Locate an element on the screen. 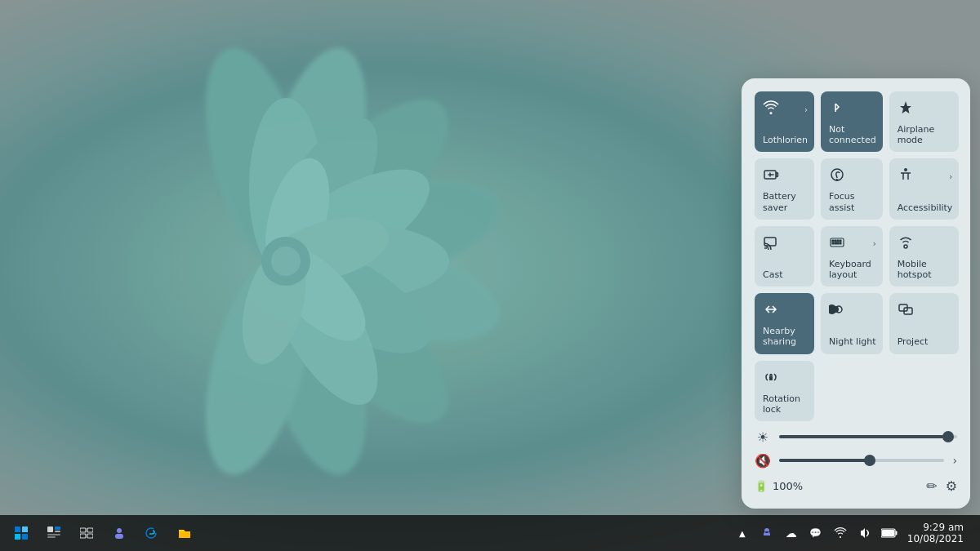 The height and width of the screenshot is (551, 980). volume-track is located at coordinates (862, 460).